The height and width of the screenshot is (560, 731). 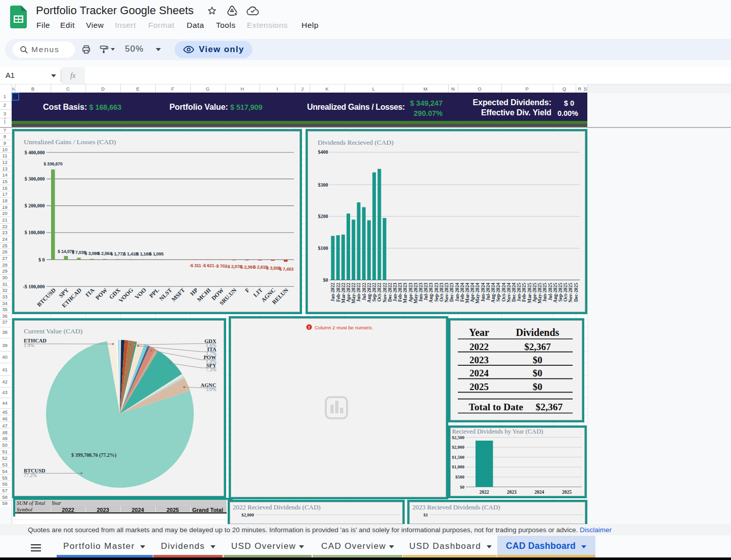 What do you see at coordinates (285, 269) in the screenshot?
I see `svg-text: -$ 7,453` at bounding box center [285, 269].